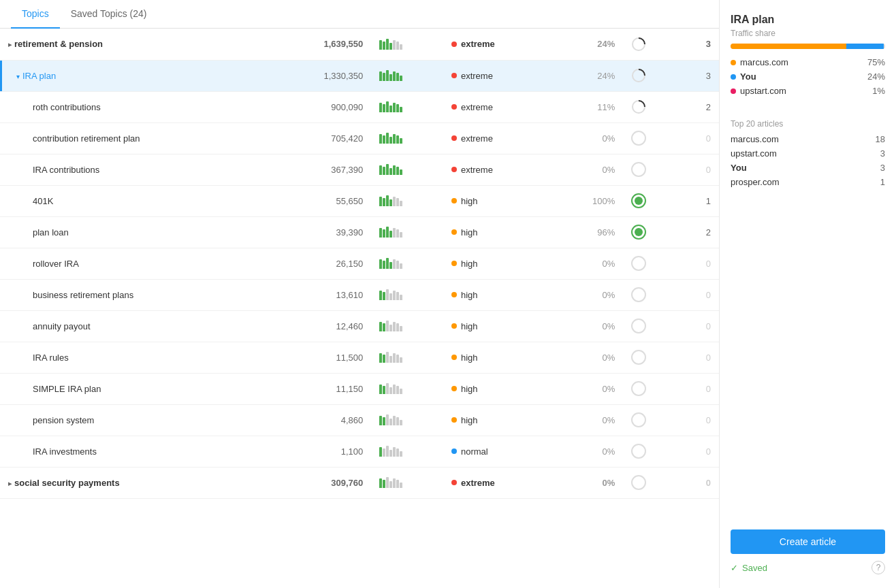  Describe the element at coordinates (320, 389) in the screenshot. I see `volume-cell: 11,150` at that location.